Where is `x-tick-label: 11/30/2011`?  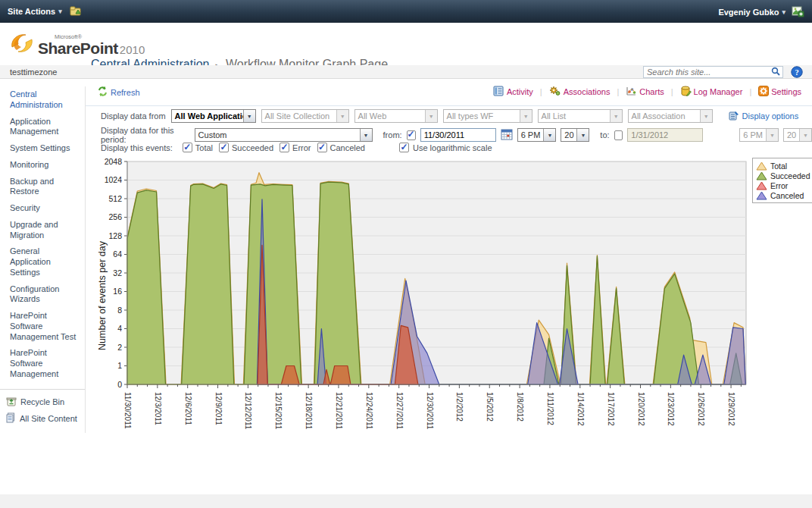
x-tick-label: 11/30/2011 is located at coordinates (127, 411).